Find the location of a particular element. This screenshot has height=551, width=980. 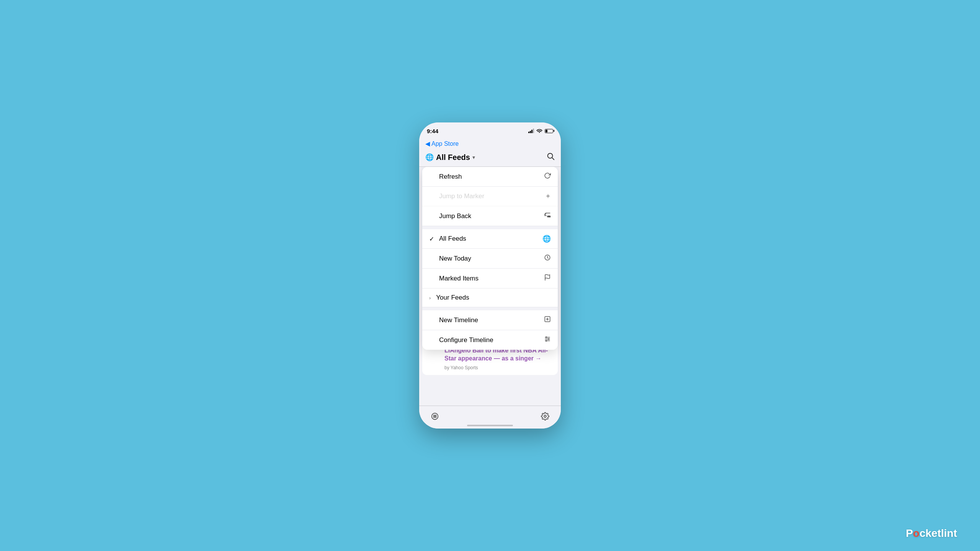

signal-icon is located at coordinates (531, 131).